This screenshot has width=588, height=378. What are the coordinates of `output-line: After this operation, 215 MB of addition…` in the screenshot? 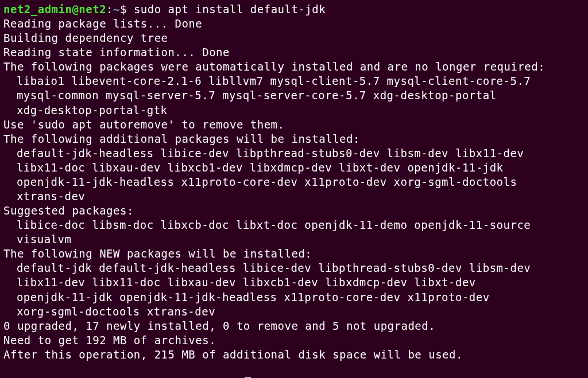 It's located at (294, 354).